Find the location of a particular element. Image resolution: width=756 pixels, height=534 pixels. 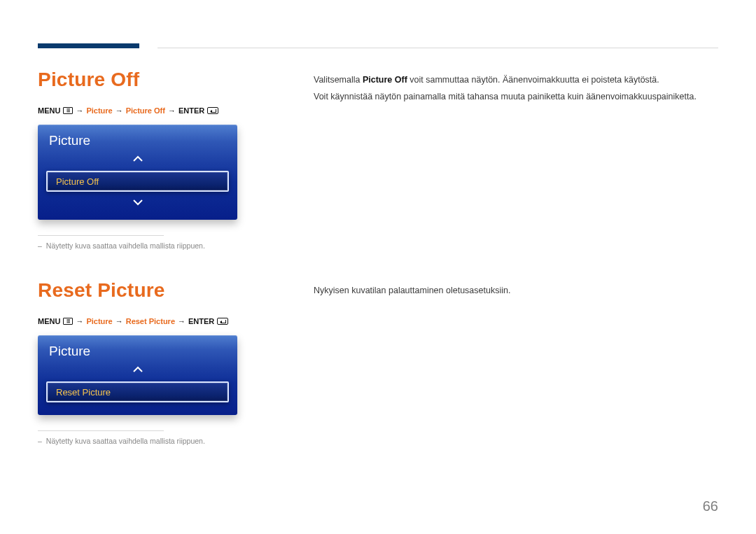

menu-path: MENU ☰ → Picture → Reset Picture → ENTER is located at coordinates (158, 321).